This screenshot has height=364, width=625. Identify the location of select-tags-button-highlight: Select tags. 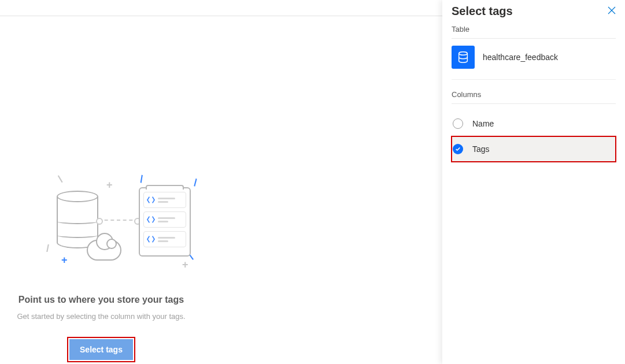
(101, 350).